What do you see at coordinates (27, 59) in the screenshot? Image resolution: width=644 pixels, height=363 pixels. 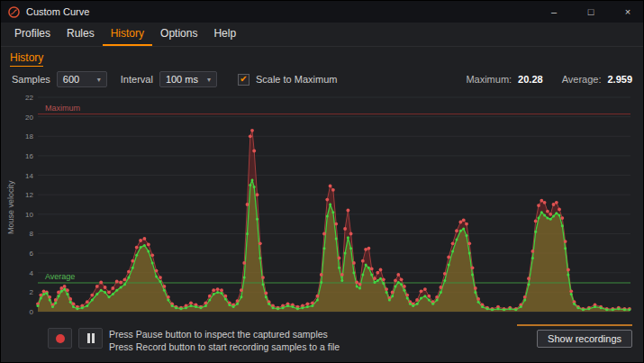 I see `page-title: History` at bounding box center [27, 59].